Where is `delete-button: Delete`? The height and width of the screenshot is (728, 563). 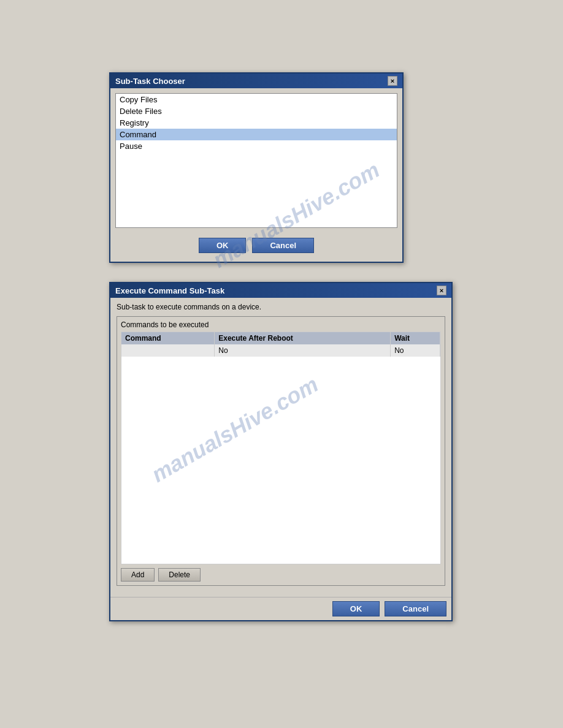
delete-button: Delete is located at coordinates (179, 575).